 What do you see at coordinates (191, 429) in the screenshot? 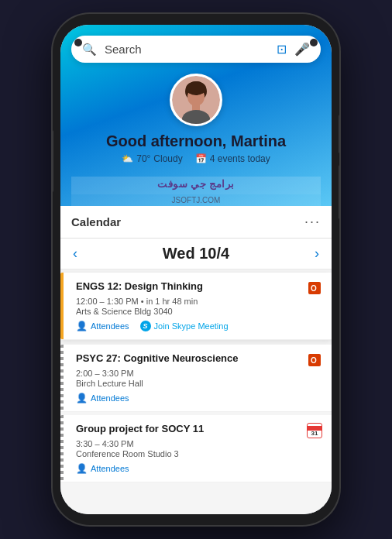
I see `event-title-3: Group project for SOCY 11` at bounding box center [191, 429].